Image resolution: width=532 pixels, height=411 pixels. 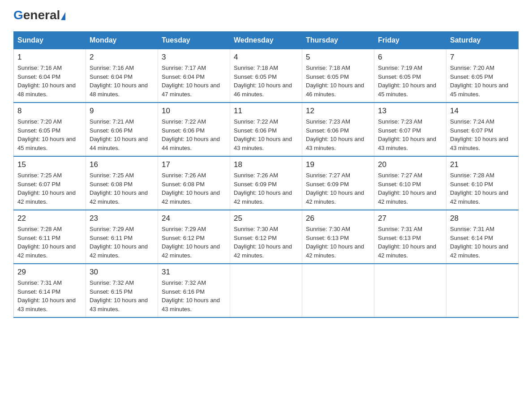 What do you see at coordinates (410, 40) in the screenshot?
I see `column-header-friday: Friday` at bounding box center [410, 40].